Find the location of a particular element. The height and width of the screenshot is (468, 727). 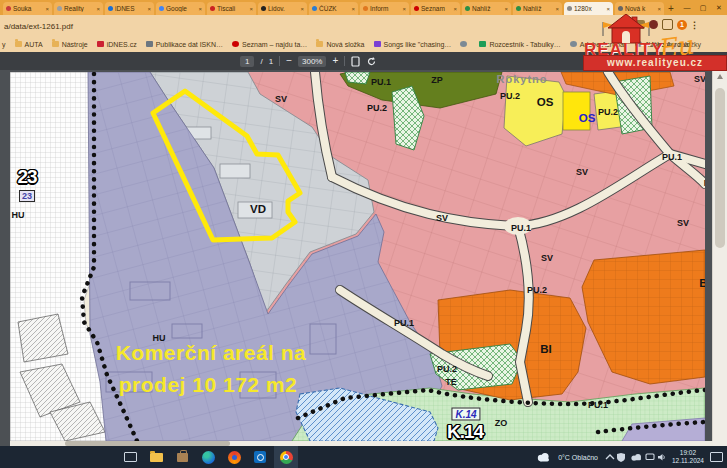

zoom-out-button: − is located at coordinates (289, 61).